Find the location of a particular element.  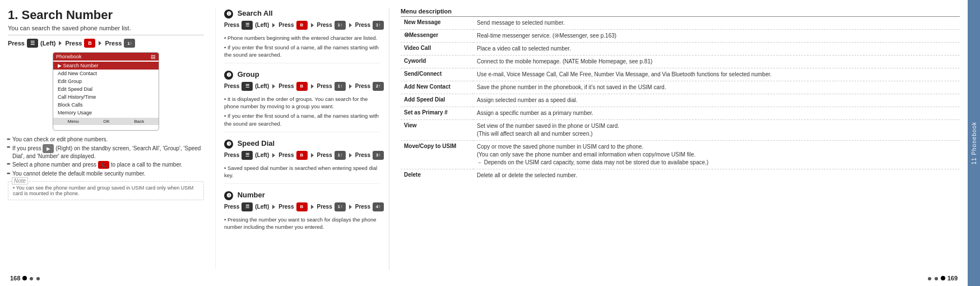

phone-screen-header: Phonebook ▤ is located at coordinates (106, 57).